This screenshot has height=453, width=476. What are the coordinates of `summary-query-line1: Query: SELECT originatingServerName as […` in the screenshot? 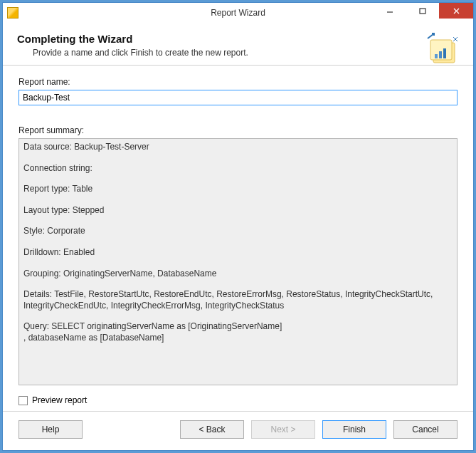 It's located at (238, 327).